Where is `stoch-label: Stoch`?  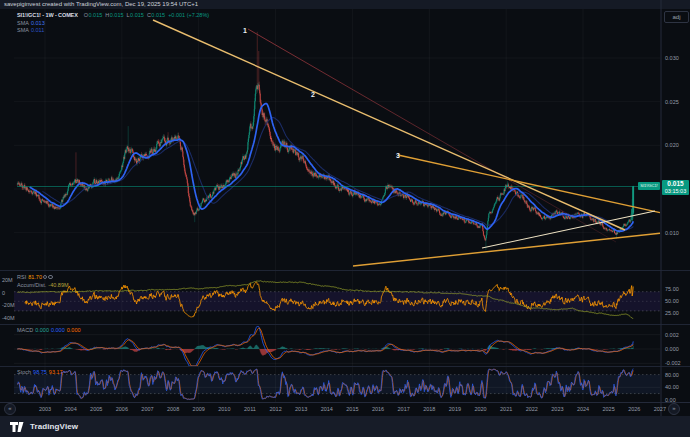 stoch-label: Stoch is located at coordinates (24, 372).